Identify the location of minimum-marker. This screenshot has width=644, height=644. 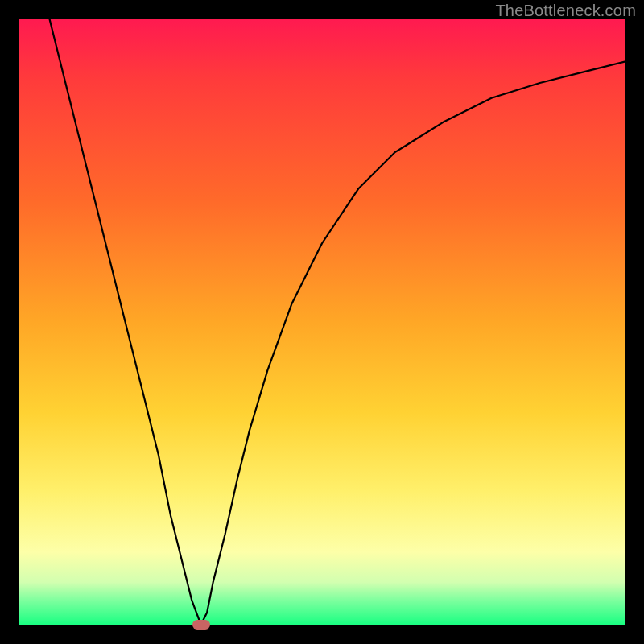
(201, 625).